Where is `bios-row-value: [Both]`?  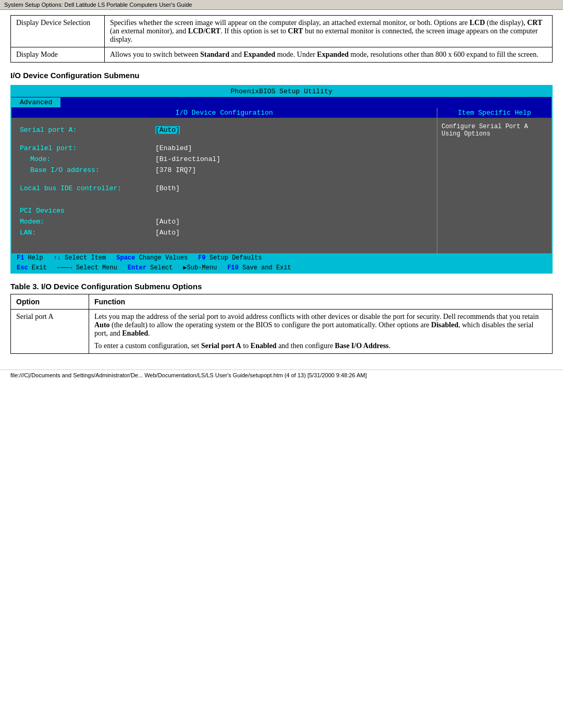 bios-row-value: [Both] is located at coordinates (168, 189).